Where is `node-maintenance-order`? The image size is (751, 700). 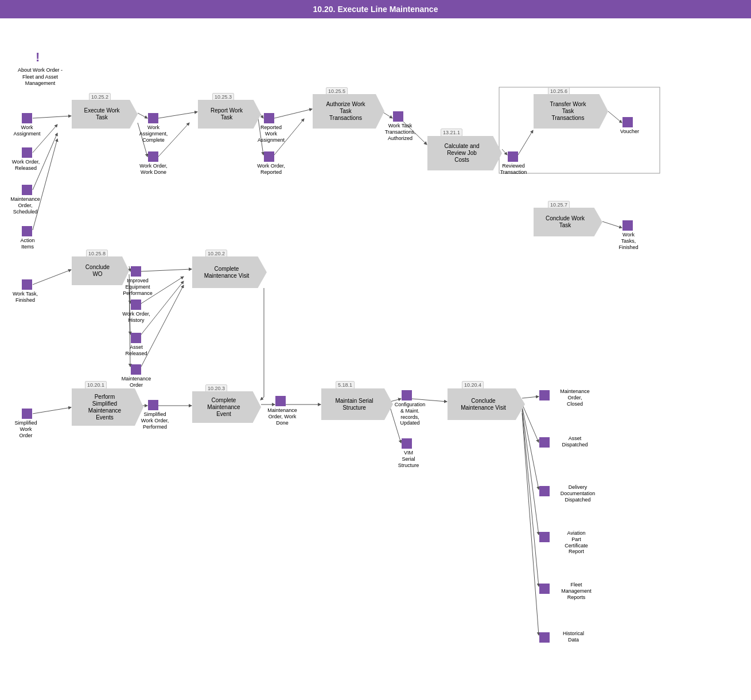 node-maintenance-order is located at coordinates (136, 370).